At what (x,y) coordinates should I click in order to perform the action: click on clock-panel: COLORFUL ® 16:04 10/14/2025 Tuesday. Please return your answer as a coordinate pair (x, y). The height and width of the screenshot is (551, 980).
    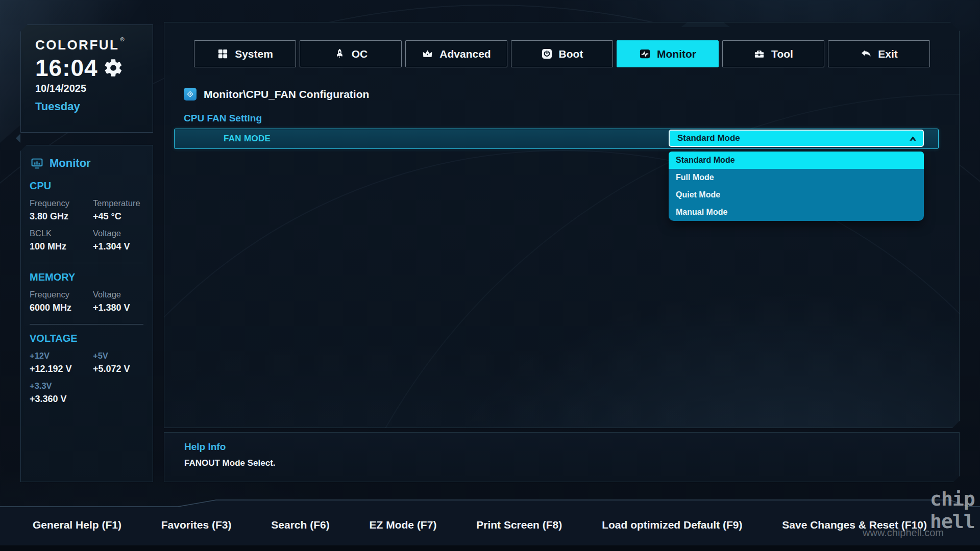
    Looking at the image, I should click on (87, 79).